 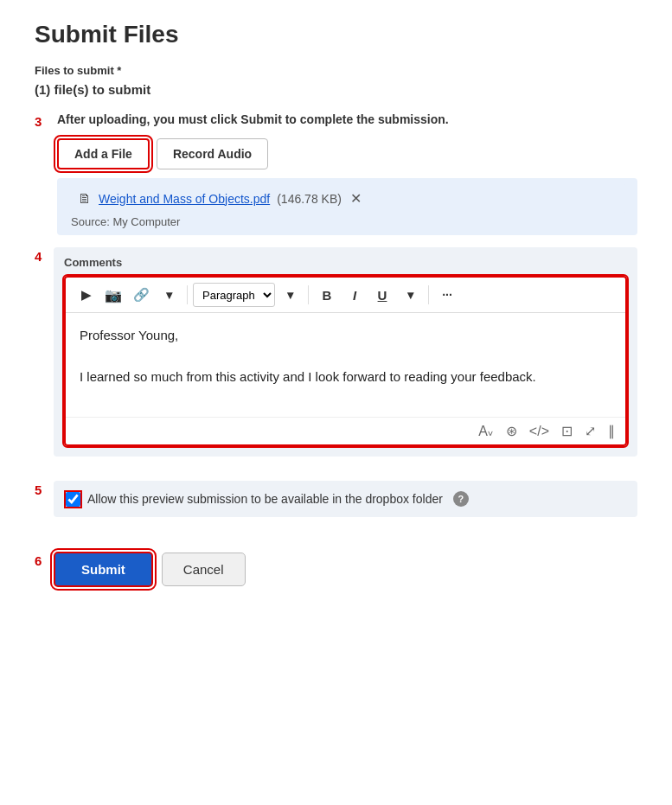 What do you see at coordinates (213, 154) in the screenshot?
I see `record-audio-button: Record Audio` at bounding box center [213, 154].